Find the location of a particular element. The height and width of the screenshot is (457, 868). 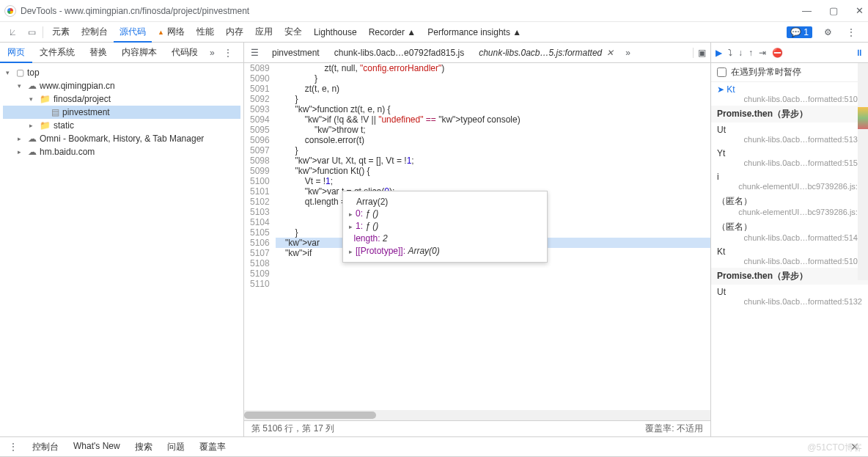

editor-tab: chunk-libs.0acb…e0792fad815.js is located at coordinates (399, 53).